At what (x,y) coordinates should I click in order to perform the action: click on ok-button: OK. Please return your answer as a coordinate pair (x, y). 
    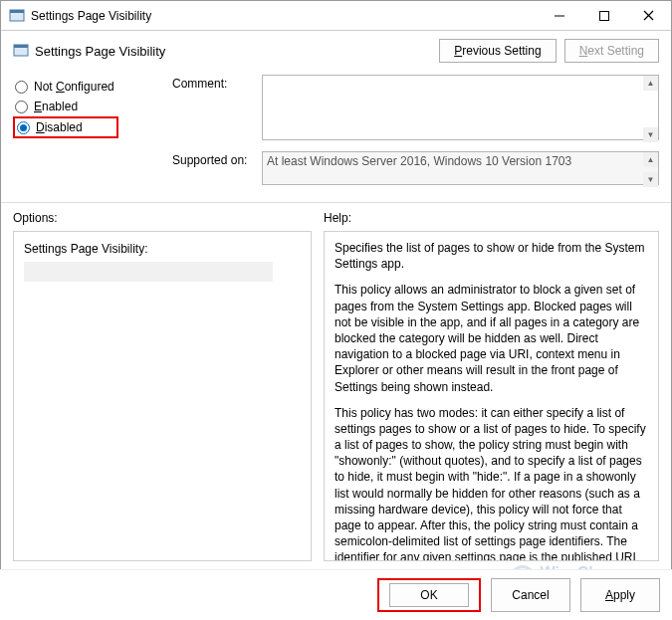
    Looking at the image, I should click on (429, 595).